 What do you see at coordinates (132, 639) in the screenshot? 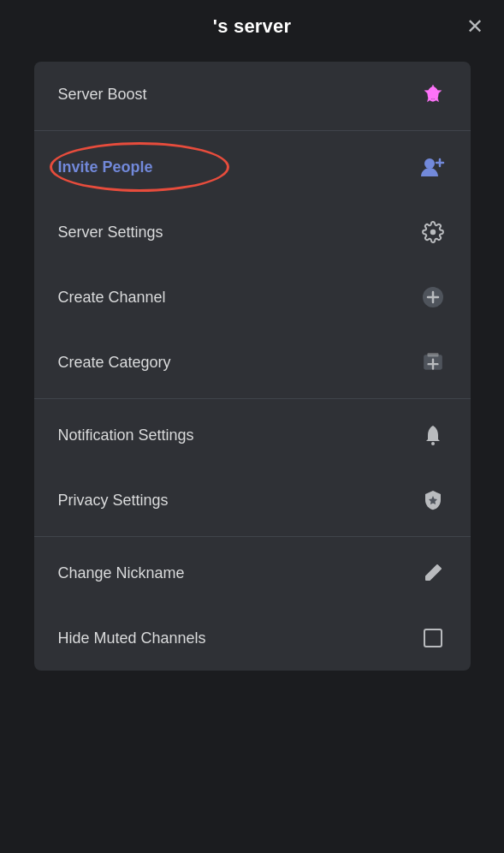
I see `hide-muted-channels-label: Hide Muted Channels` at bounding box center [132, 639].